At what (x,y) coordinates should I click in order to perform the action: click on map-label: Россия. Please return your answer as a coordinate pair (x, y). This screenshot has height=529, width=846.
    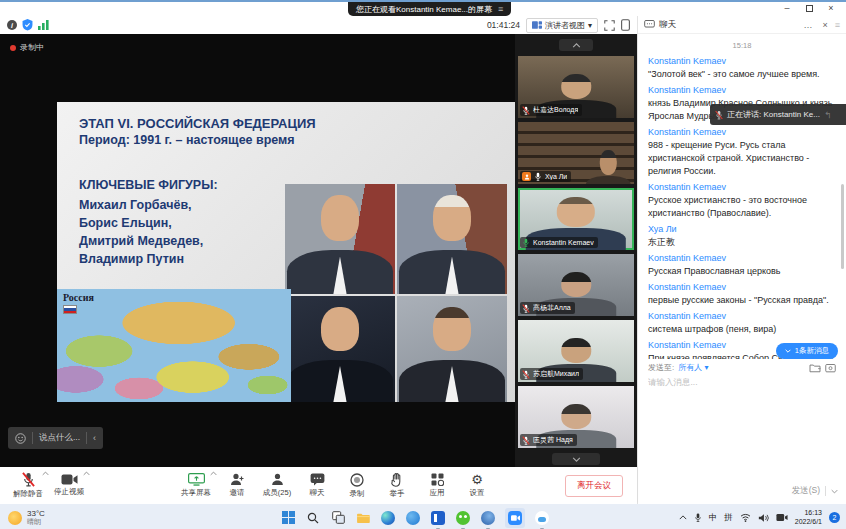
    Looking at the image, I should click on (78, 298).